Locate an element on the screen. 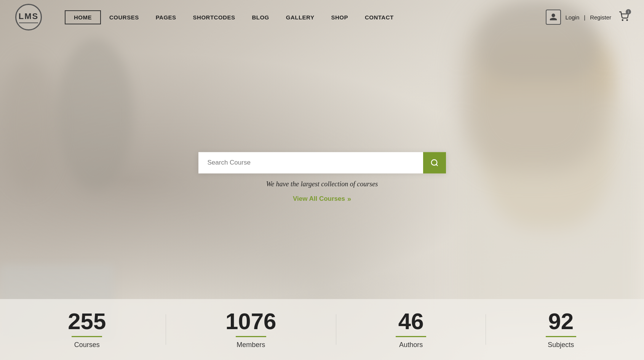  stat-members: 1076 Members is located at coordinates (251, 330).